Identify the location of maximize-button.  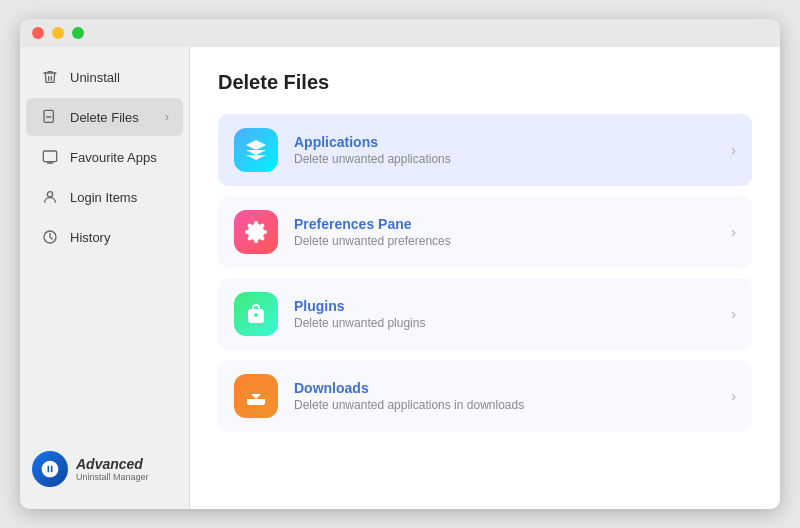
(78, 33).